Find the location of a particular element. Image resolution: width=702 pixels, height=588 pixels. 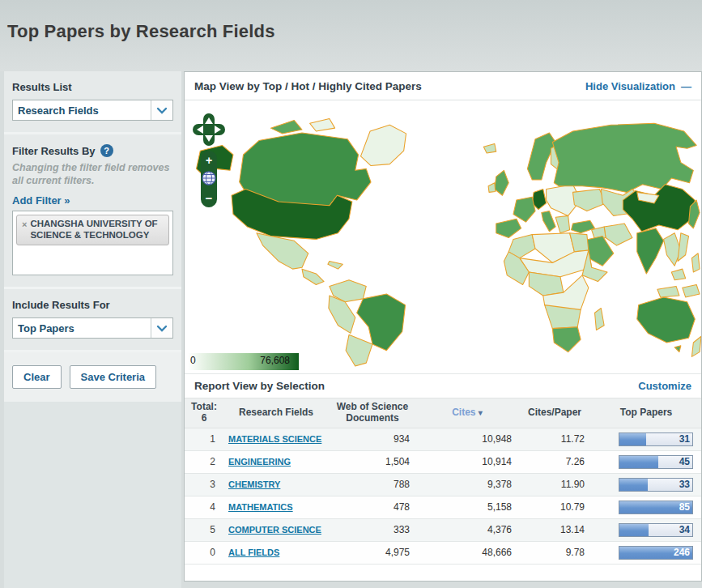

research-field-link: COMPUTER SCIENCE is located at coordinates (275, 530).